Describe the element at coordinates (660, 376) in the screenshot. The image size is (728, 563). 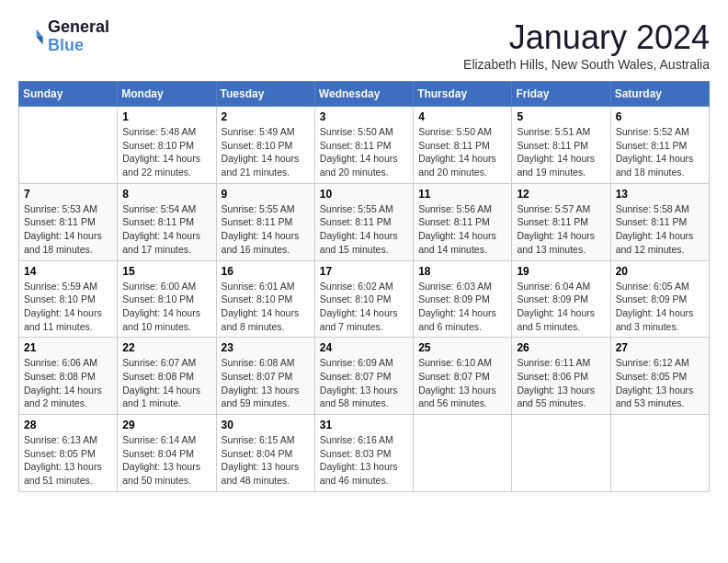
I see `calendar-cell: 27Sunrise: 6:12 AM Sunset: 8:05 PM Dayli…` at that location.